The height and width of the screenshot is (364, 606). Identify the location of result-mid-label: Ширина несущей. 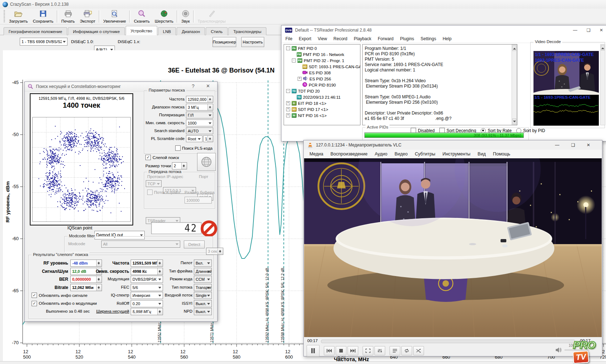
(108, 311).